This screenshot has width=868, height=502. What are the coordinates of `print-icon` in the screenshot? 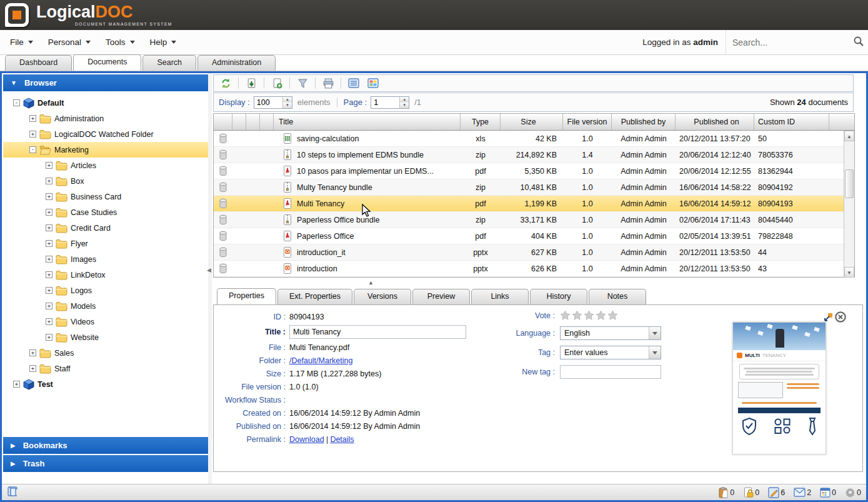 It's located at (328, 83).